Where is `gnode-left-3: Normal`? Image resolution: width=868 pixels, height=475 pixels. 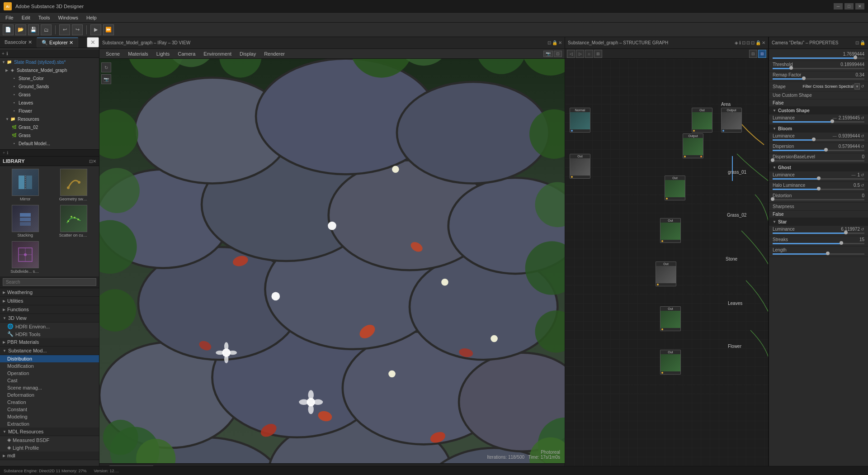 gnode-left-3: Normal is located at coordinates (580, 120).